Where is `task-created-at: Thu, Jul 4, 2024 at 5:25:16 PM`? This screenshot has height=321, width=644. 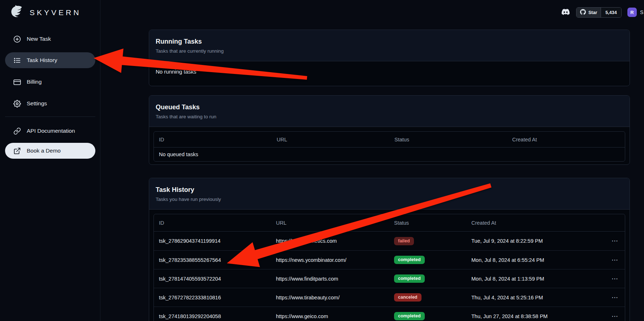 task-created-at: Thu, Jul 4, 2024 at 5:25:16 PM is located at coordinates (535, 298).